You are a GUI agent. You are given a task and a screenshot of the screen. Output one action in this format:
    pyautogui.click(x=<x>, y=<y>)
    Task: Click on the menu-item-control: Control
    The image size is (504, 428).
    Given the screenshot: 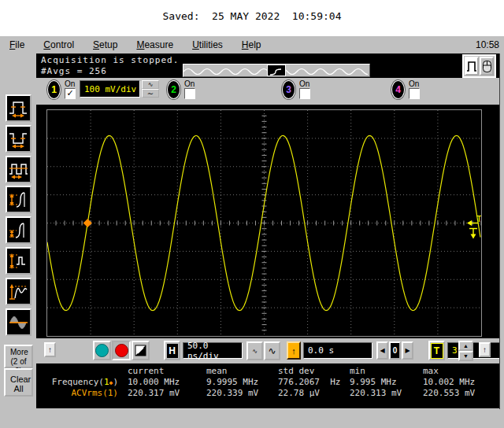 What is the action you would take?
    pyautogui.click(x=58, y=45)
    